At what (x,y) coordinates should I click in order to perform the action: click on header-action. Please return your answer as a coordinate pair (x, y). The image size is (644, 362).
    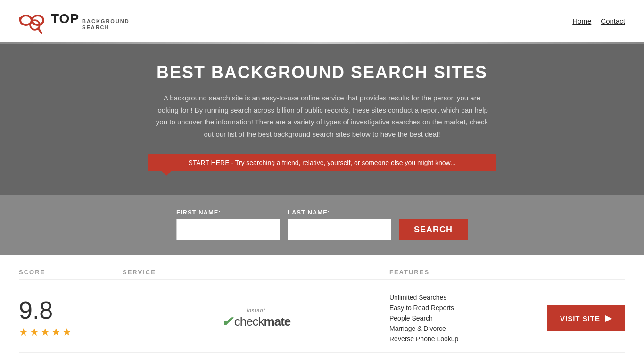
    Looking at the image, I should click on (583, 272).